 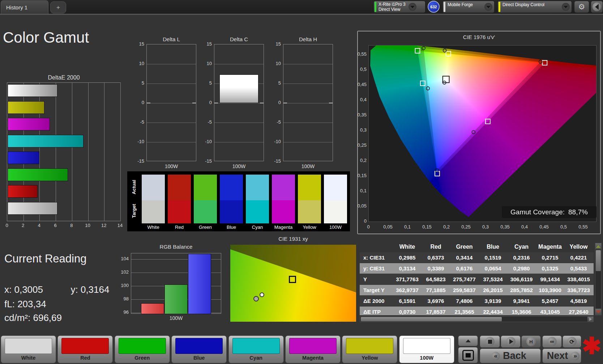 What do you see at coordinates (464, 279) in the screenshot?
I see `table-cell: 275,7477` at bounding box center [464, 279].